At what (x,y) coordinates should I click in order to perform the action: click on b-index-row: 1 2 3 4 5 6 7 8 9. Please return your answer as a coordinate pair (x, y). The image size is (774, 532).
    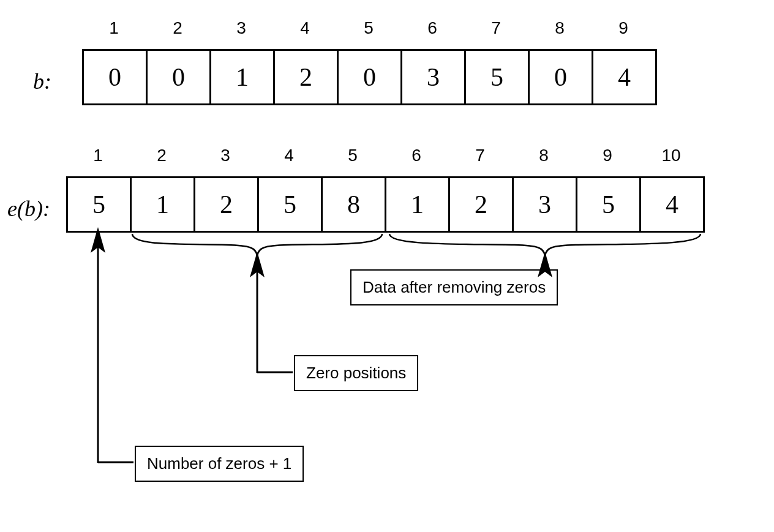
    Looking at the image, I should click on (369, 28).